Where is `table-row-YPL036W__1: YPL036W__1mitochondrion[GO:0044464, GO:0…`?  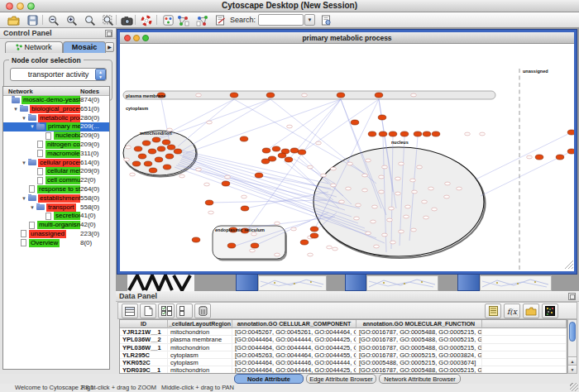
table-row-YPL036W__1: YPL036W__1mitochondrion[GO:0044464, GO:0… is located at coordinates (343, 347).